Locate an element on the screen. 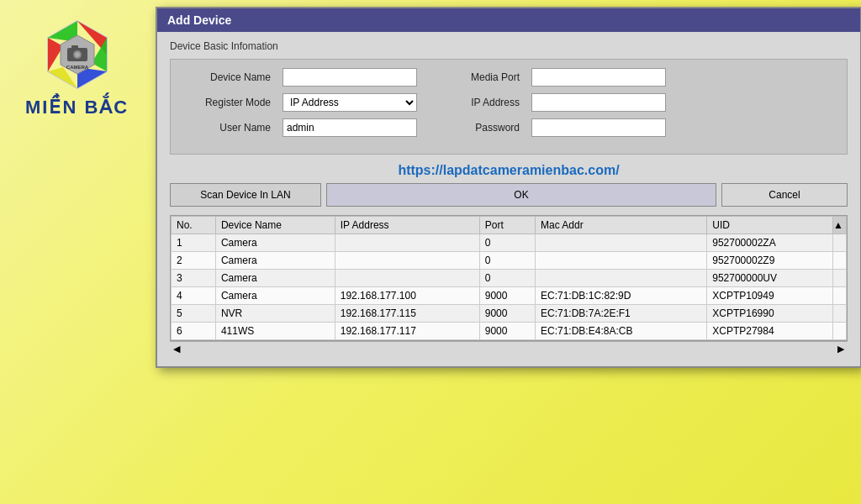  user-name-input is located at coordinates (350, 128).